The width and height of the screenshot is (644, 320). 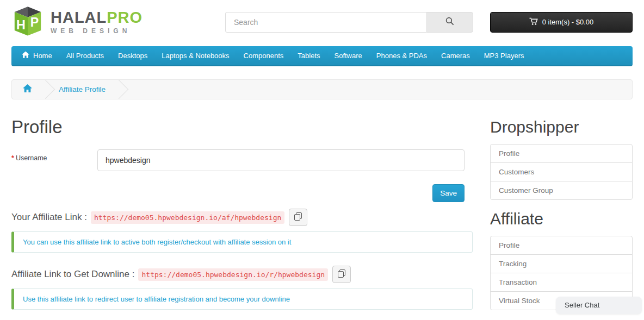 What do you see at coordinates (119, 22) in the screenshot?
I see `site-logo: H P HALALPRO WEB DESIGN` at bounding box center [119, 22].